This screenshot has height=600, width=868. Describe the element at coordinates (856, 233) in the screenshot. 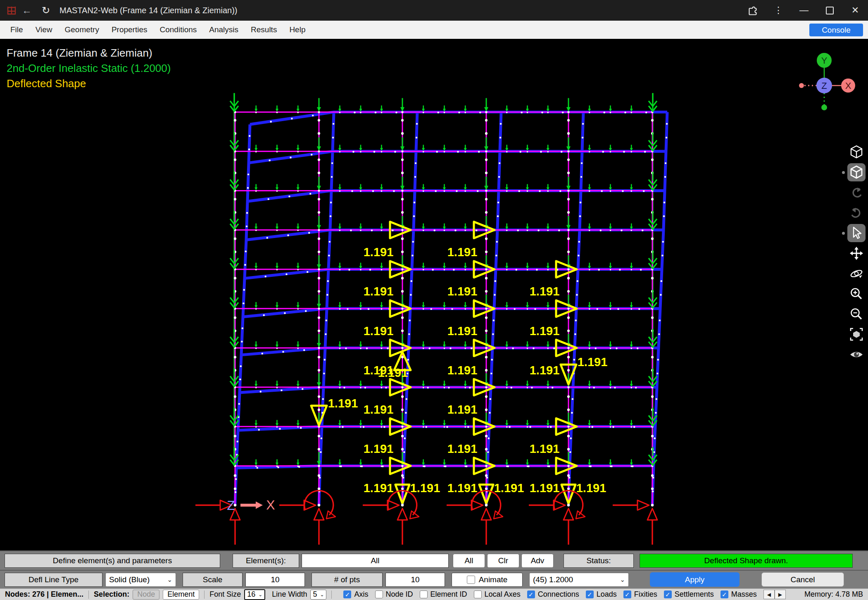

I see `select-cursor-icon` at that location.